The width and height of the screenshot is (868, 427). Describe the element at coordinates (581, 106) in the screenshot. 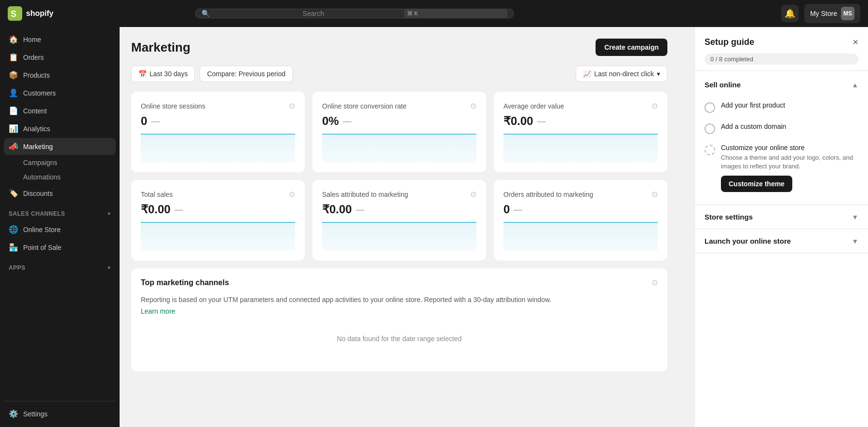

I see `metric-card-header: Average order value ⊙` at that location.